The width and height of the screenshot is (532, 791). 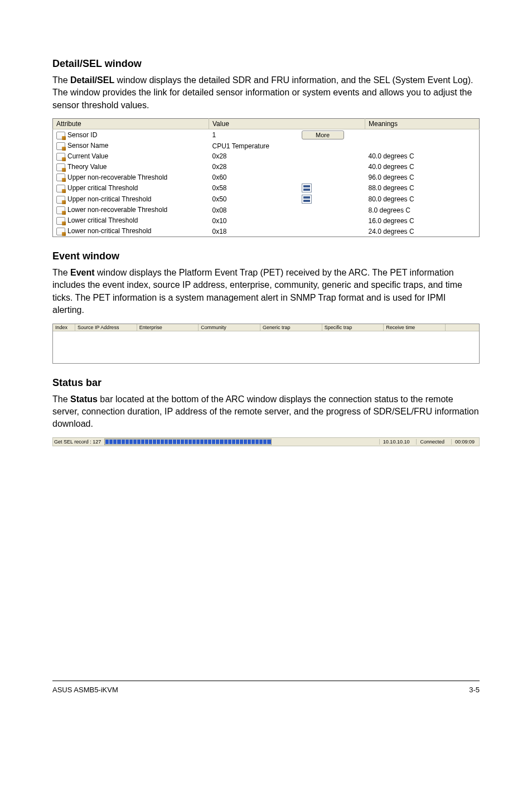 I want to click on sel-header-attribute: Attribute, so click(x=131, y=124).